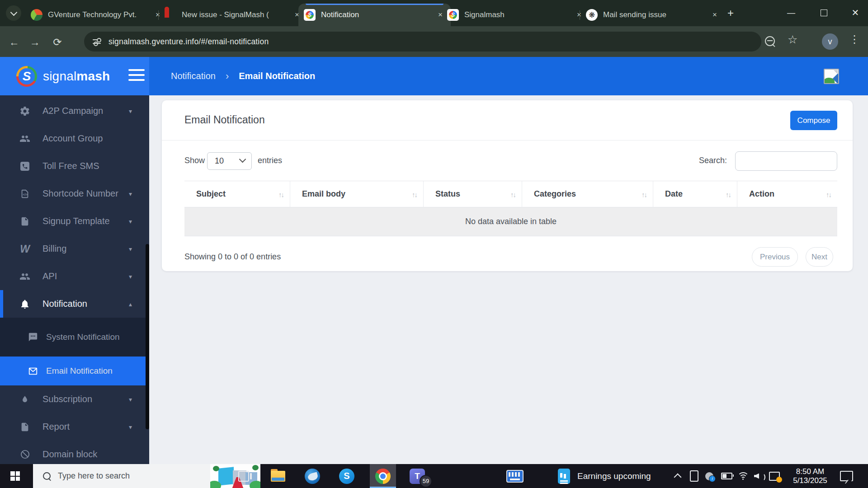 Image resolution: width=868 pixels, height=488 pixels. What do you see at coordinates (76, 76) in the screenshot?
I see `brand-name: signalmash` at bounding box center [76, 76].